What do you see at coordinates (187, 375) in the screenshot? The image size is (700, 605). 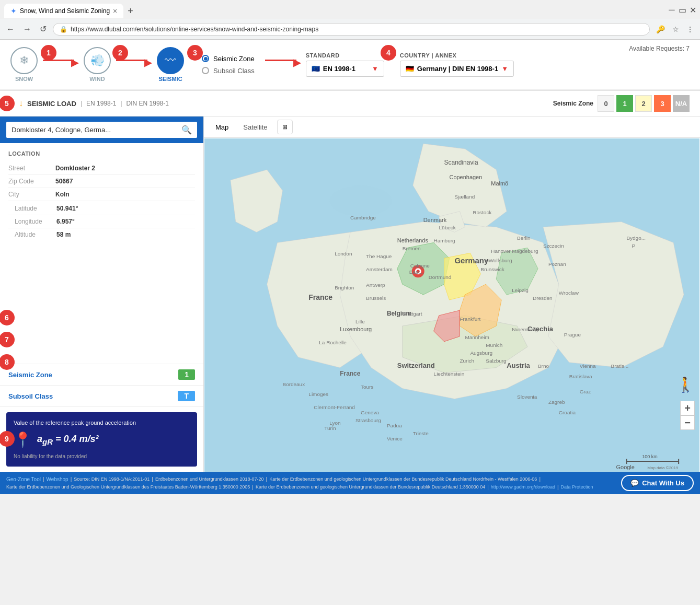 I see `seismic-zone-result-value: 1` at bounding box center [187, 375].